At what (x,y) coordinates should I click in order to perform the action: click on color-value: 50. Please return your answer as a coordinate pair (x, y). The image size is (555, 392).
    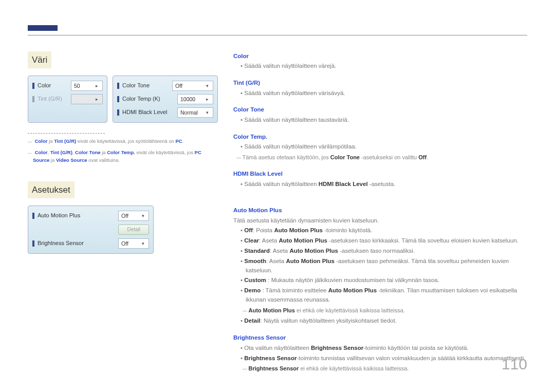
    Looking at the image, I should click on (77, 86).